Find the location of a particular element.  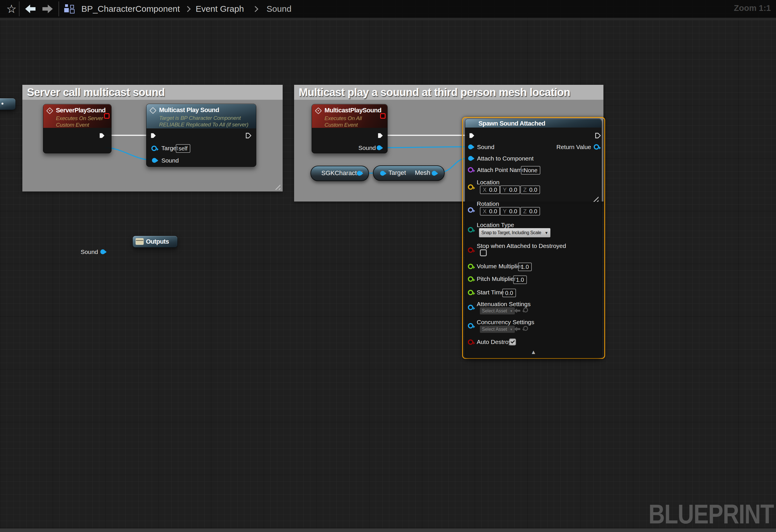

start-time-pin is located at coordinates (470, 293).